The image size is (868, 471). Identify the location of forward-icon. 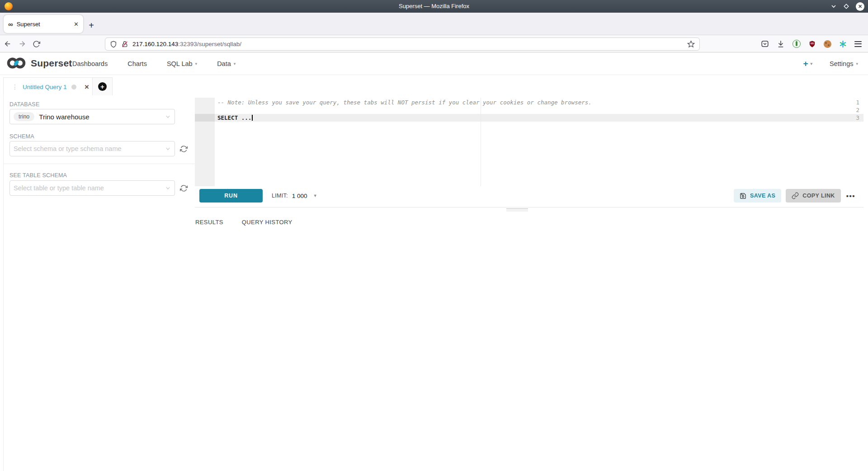
(22, 44).